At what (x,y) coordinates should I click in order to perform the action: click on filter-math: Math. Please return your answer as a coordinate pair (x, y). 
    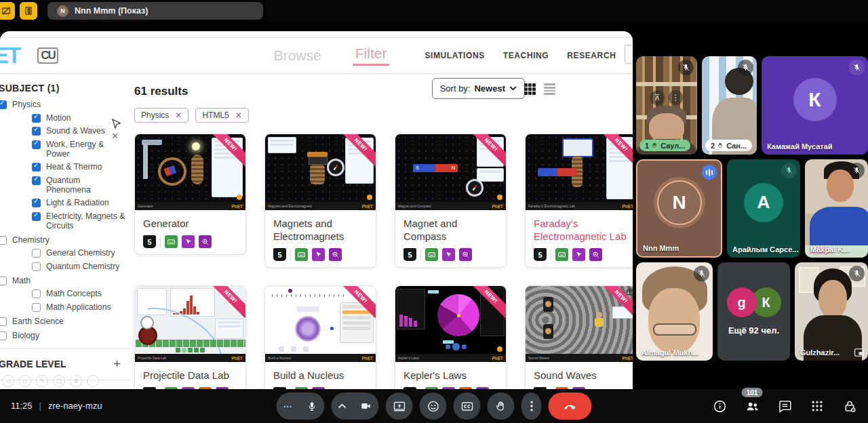
    Looking at the image, I should click on (65, 281).